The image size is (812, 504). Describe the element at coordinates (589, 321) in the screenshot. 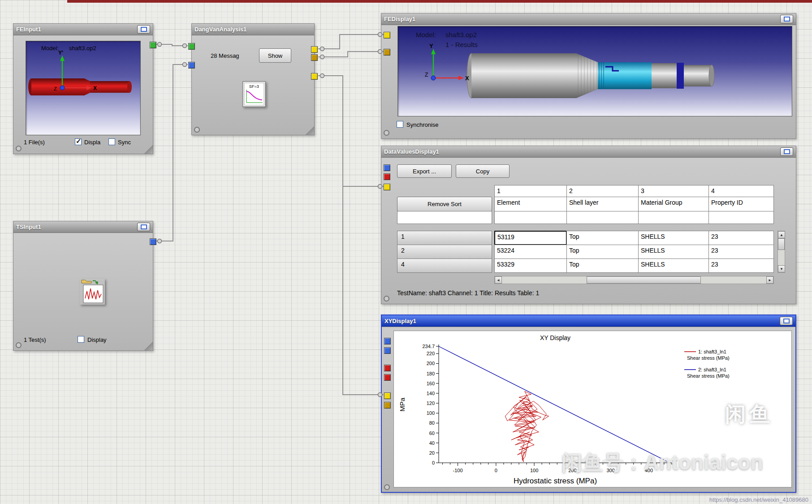

I see `xydisplay-titlebar: XYDisplay1` at that location.